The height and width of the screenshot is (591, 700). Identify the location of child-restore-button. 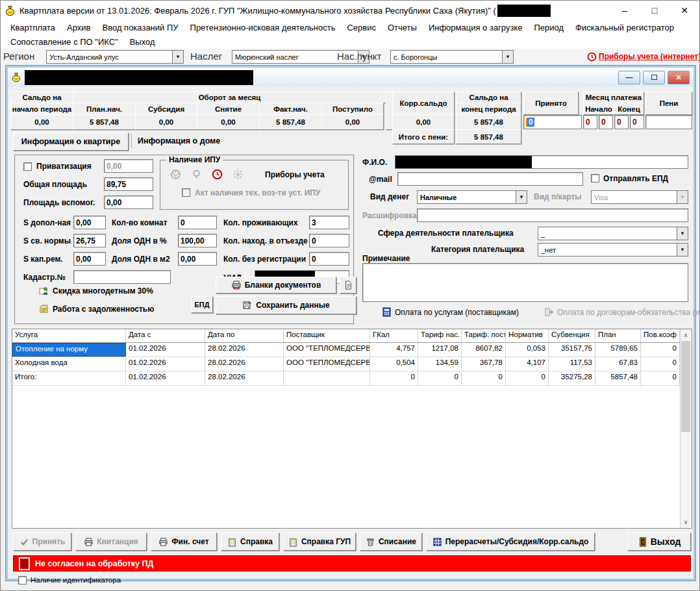
(654, 78).